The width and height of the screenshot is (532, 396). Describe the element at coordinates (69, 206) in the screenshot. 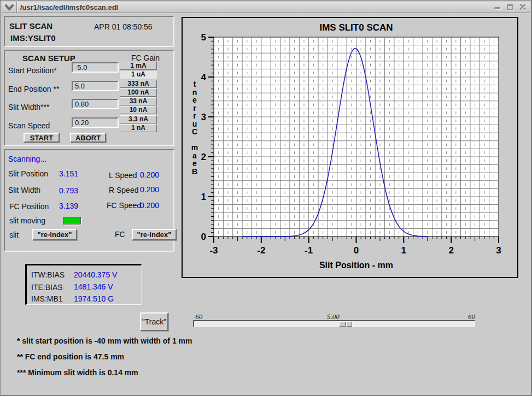

I see `fc-position-value: 3.139` at that location.